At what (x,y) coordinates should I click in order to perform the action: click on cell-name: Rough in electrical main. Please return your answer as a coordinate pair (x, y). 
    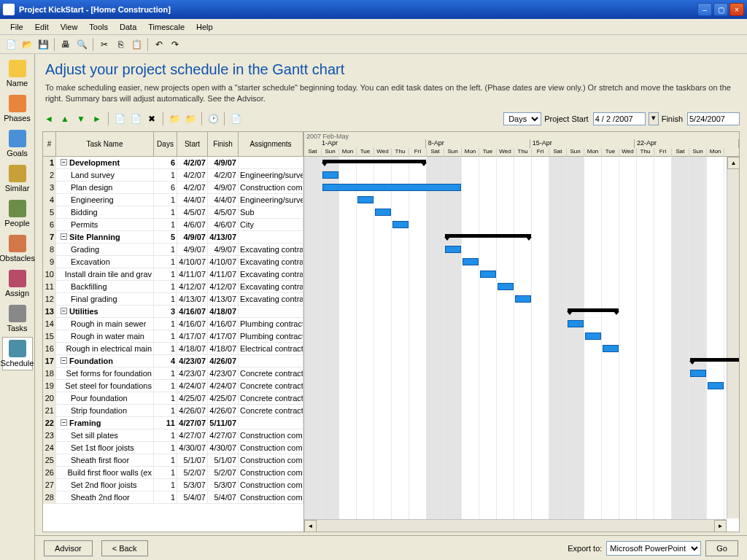
    Looking at the image, I should click on (105, 349).